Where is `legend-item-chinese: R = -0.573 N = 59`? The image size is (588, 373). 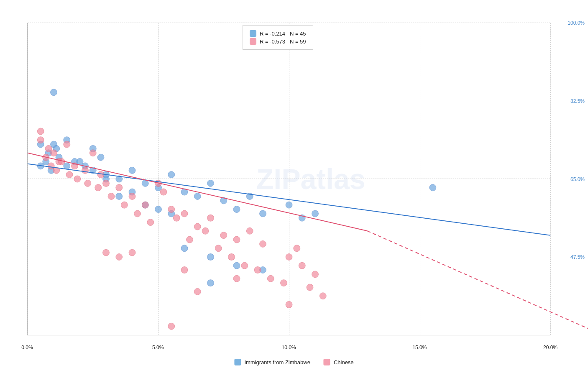 legend-item-chinese: R = -0.573 N = 59 is located at coordinates (278, 41).